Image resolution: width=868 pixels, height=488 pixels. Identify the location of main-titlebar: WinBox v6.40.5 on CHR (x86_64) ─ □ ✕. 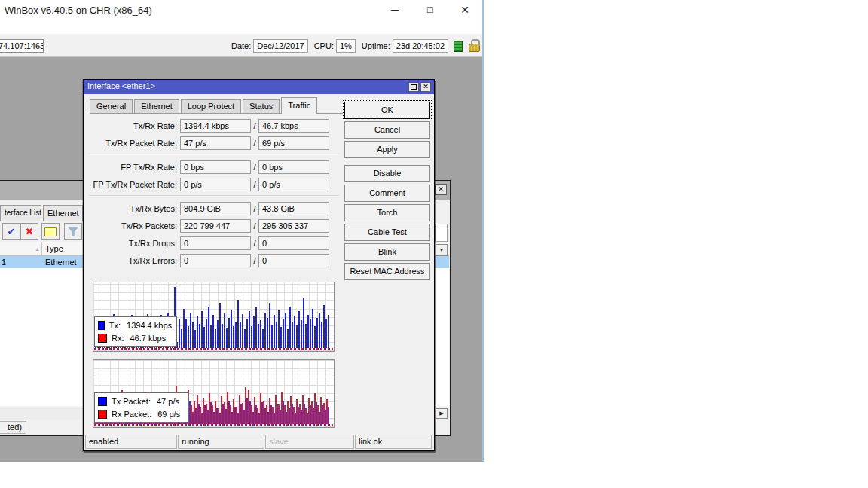
(241, 17).